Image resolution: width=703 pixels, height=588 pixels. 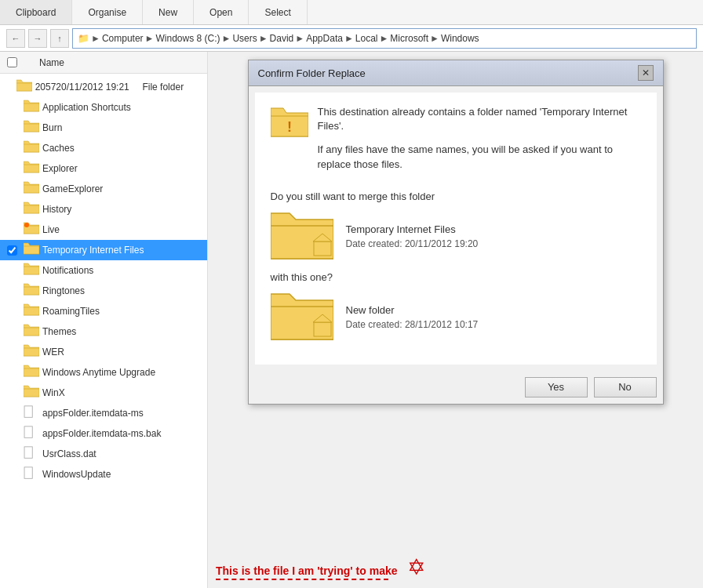 I want to click on dialog-title: Confirm Folder Replace, so click(x=312, y=74).